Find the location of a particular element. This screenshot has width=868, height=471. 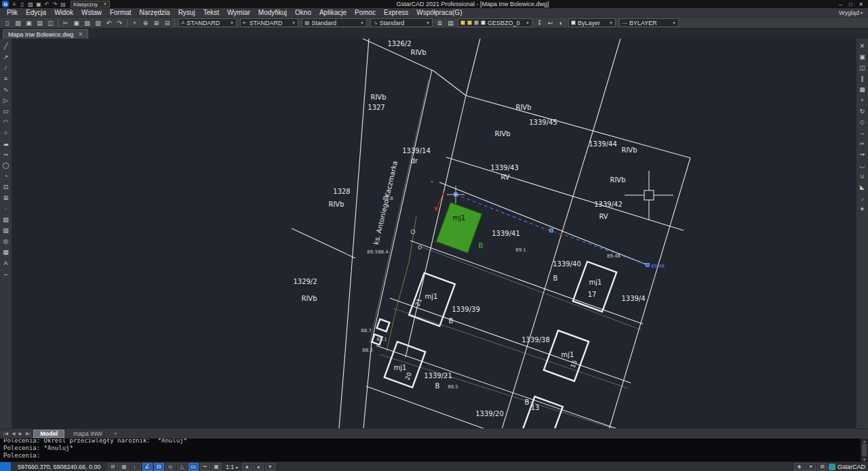

array-icon: ▦ is located at coordinates (863, 89).